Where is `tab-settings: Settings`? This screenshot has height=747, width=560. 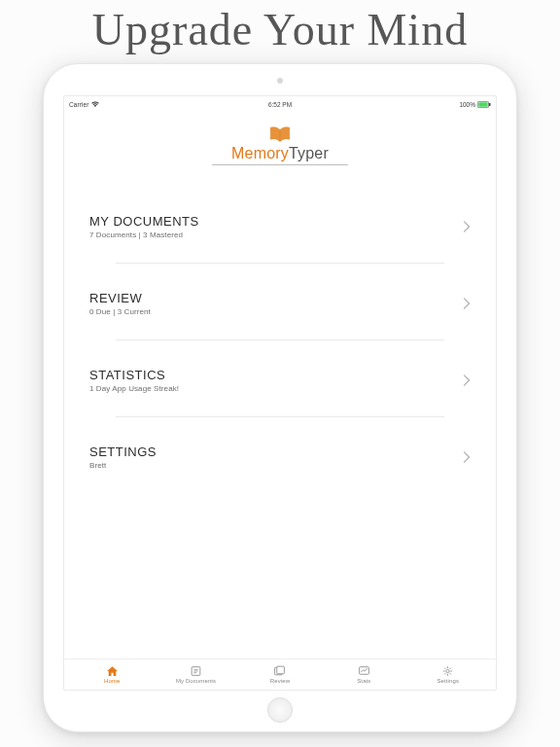 tab-settings: Settings is located at coordinates (448, 675).